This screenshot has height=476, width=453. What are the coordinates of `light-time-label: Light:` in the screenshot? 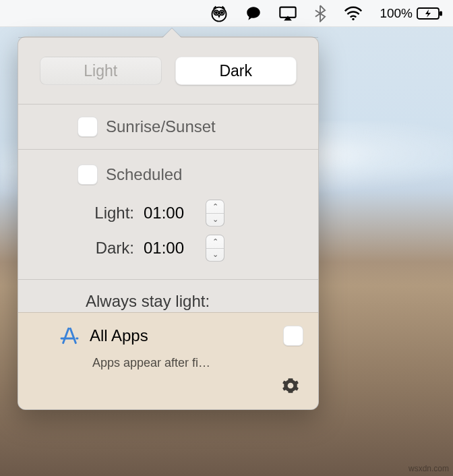 It's located at (110, 213).